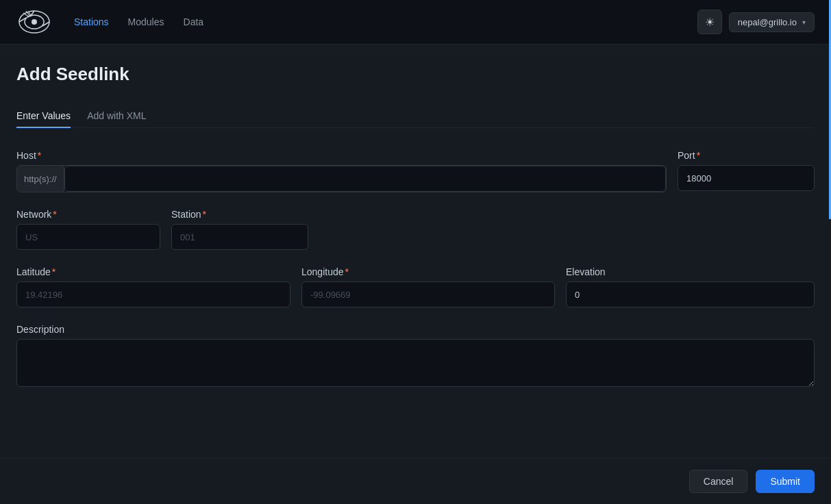 This screenshot has width=831, height=504. I want to click on nav-right: ☀ nepal@grillo.io ▾, so click(756, 22).